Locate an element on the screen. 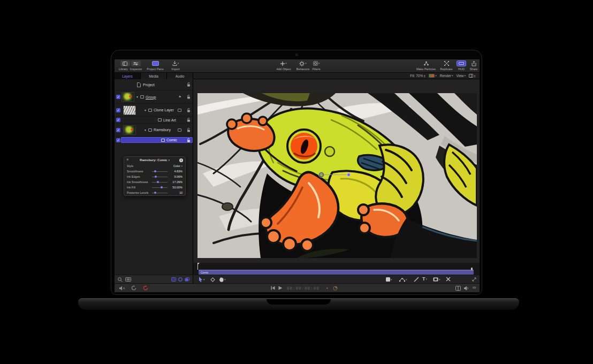 Image resolution: width=593 pixels, height=364 pixels. timecode-chevron-icon: ▾ is located at coordinates (328, 288).